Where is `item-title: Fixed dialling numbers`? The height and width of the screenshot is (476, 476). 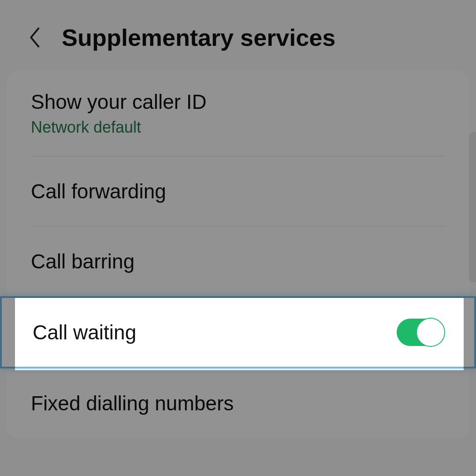
item-title: Fixed dialling numbers is located at coordinates (132, 403).